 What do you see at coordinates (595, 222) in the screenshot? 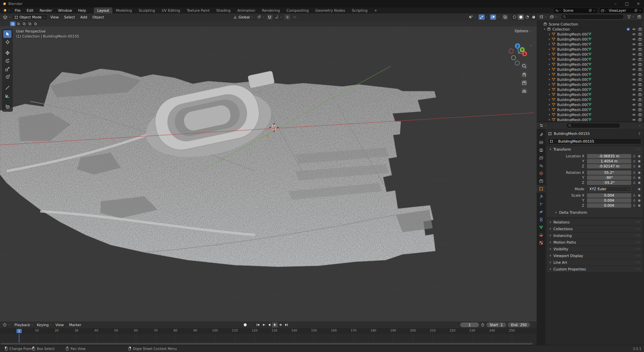
I see `panel-relations: Relations∷∷` at bounding box center [595, 222].